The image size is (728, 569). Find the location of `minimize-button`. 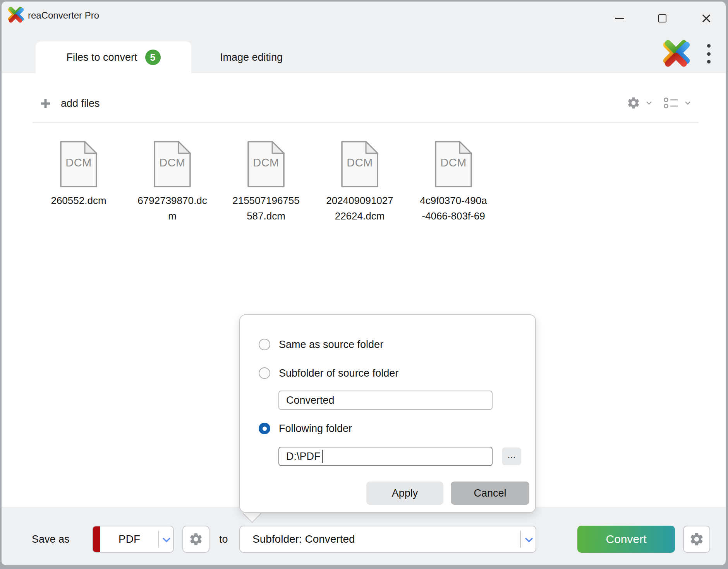

minimize-button is located at coordinates (620, 18).